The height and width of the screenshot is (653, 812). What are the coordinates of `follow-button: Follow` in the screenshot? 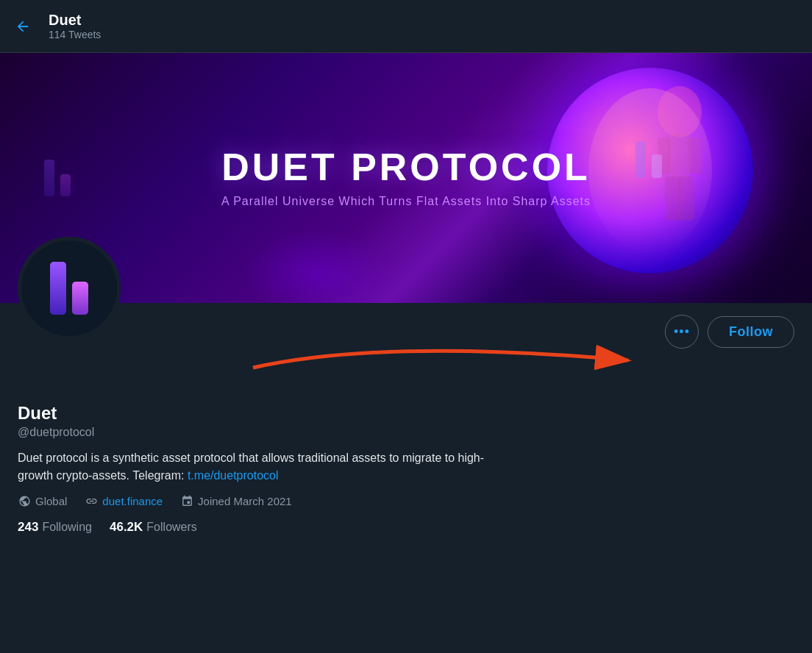 It's located at (751, 332).